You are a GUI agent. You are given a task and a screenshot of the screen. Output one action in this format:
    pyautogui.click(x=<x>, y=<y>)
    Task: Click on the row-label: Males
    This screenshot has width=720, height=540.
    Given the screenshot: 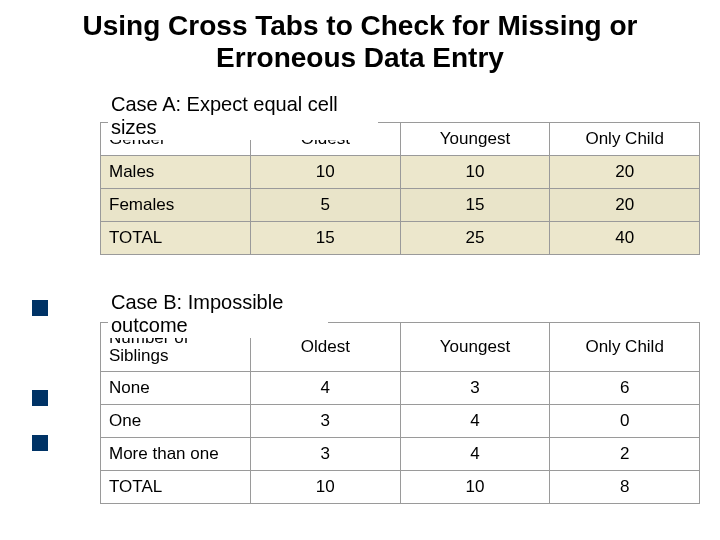 What is the action you would take?
    pyautogui.click(x=176, y=172)
    